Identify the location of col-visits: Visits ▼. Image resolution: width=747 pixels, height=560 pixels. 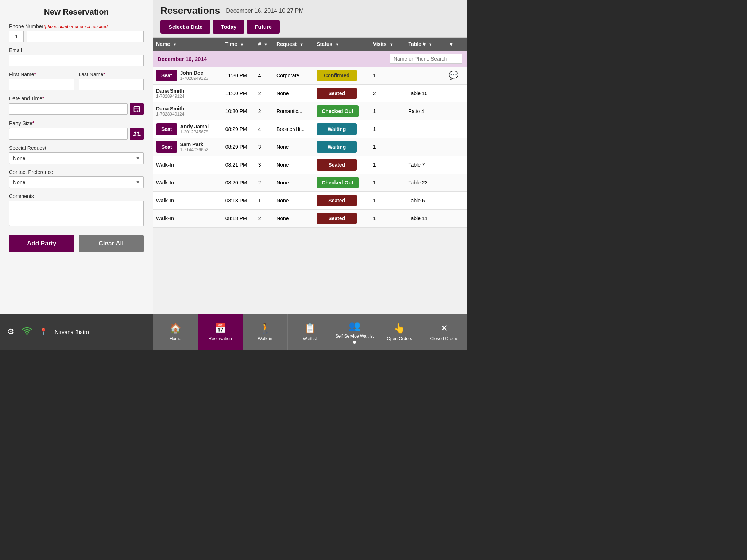
(388, 44).